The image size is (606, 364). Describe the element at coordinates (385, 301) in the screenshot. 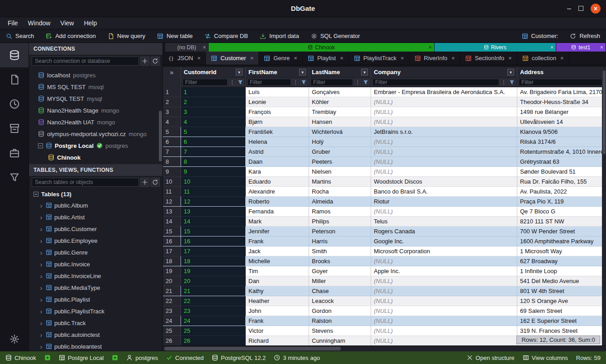

I see `table-row-22: 2222HeatherLeacock(NULL)120 S Orange Ave` at that location.